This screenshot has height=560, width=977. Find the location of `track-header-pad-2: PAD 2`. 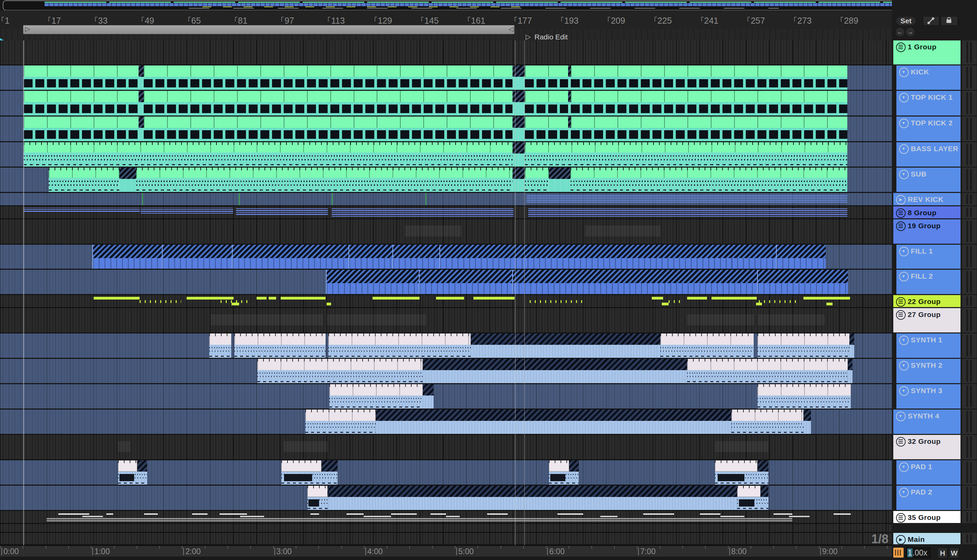

track-header-pad-2: PAD 2 is located at coordinates (928, 498).